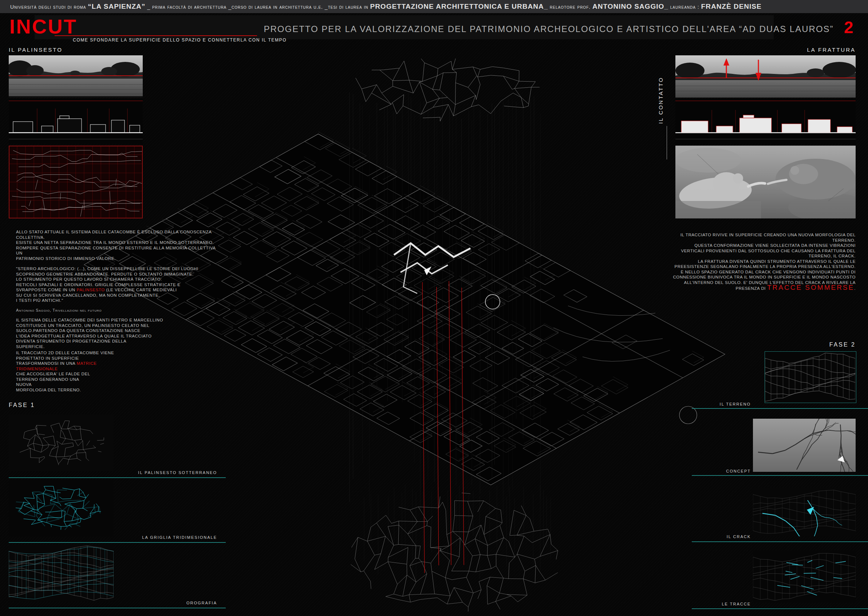 The image size is (868, 616). What do you see at coordinates (22, 405) in the screenshot?
I see `fase1-label: FASE 1` at bounding box center [22, 405].